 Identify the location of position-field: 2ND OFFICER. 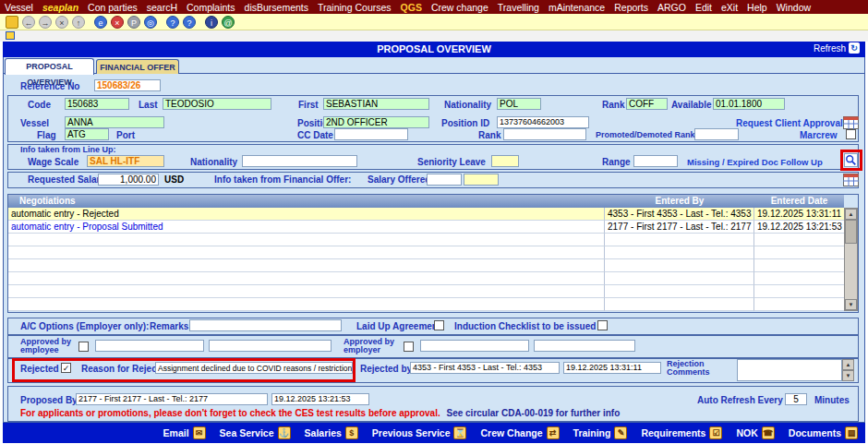
(377, 122).